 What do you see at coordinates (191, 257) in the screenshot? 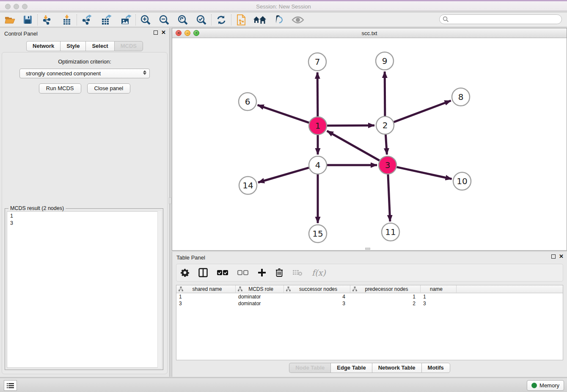
I see `table-panel-title: Table Panel` at bounding box center [191, 257].